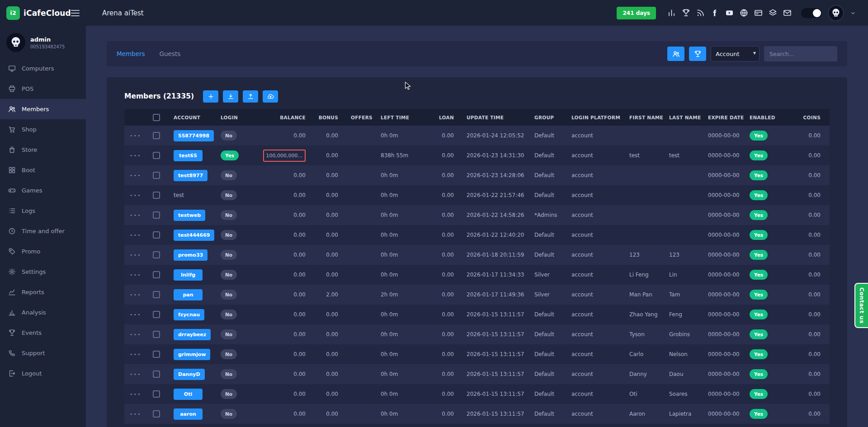 The height and width of the screenshot is (427, 868). What do you see at coordinates (43, 170) in the screenshot?
I see `sidebar-item-boot: Boot` at bounding box center [43, 170].